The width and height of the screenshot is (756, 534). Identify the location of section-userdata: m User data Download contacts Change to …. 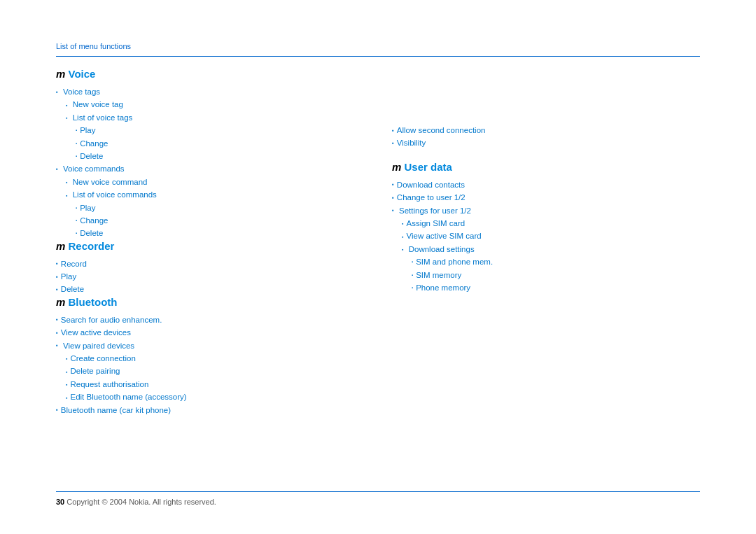
(546, 228).